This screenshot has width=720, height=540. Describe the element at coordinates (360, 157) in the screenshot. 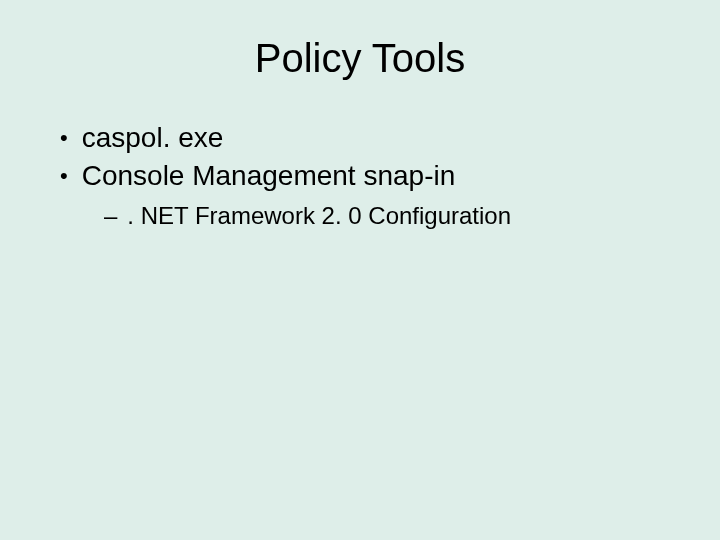

I see `bullet-list: • caspol. exe • Console Management snap-…` at that location.